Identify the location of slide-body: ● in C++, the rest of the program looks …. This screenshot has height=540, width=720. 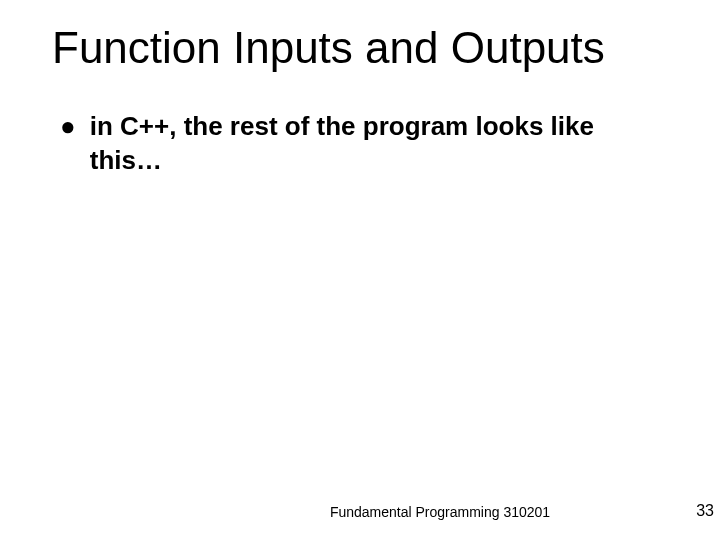
(350, 144).